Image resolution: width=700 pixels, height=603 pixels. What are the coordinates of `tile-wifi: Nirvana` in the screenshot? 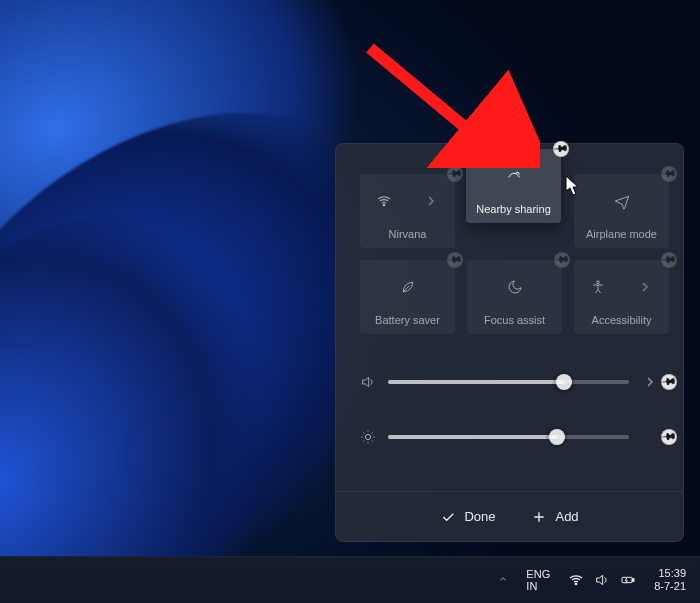 It's located at (408, 211).